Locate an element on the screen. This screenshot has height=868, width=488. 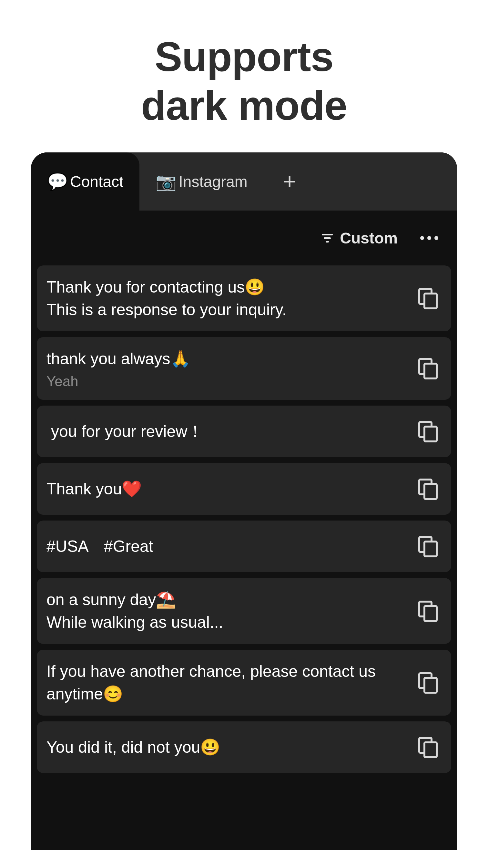
filter-icon is located at coordinates (327, 238).